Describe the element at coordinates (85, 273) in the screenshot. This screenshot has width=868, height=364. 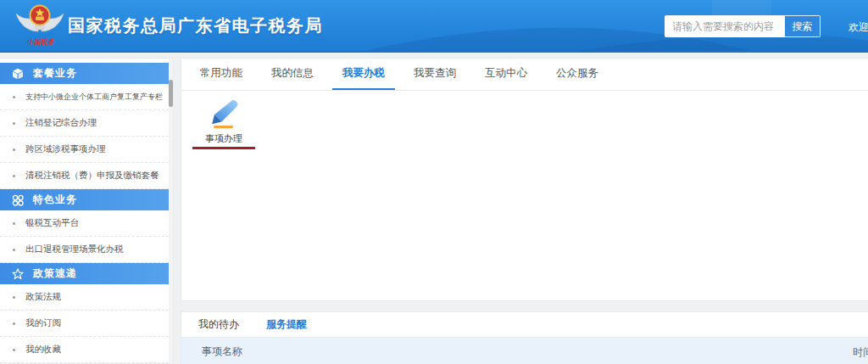
I see `sidebar-section-policy-express: 政策速递` at that location.